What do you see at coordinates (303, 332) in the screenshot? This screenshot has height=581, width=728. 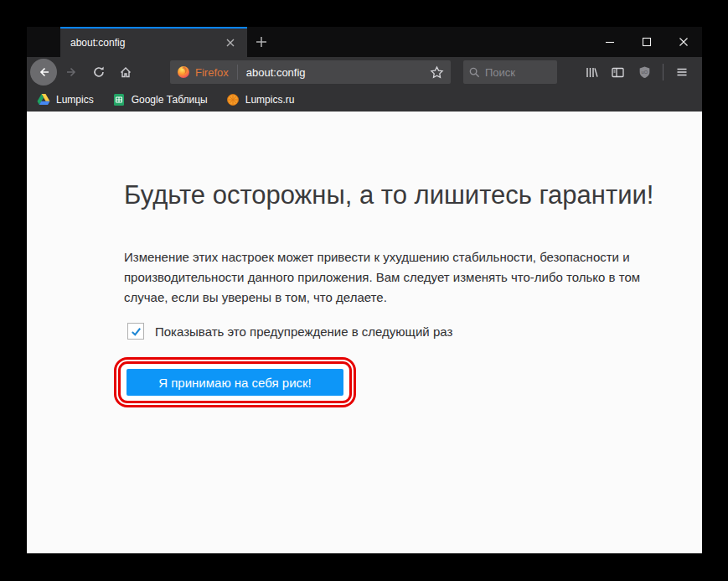 I see `show-warning-label: Показывать это предупреждение в следующи…` at bounding box center [303, 332].